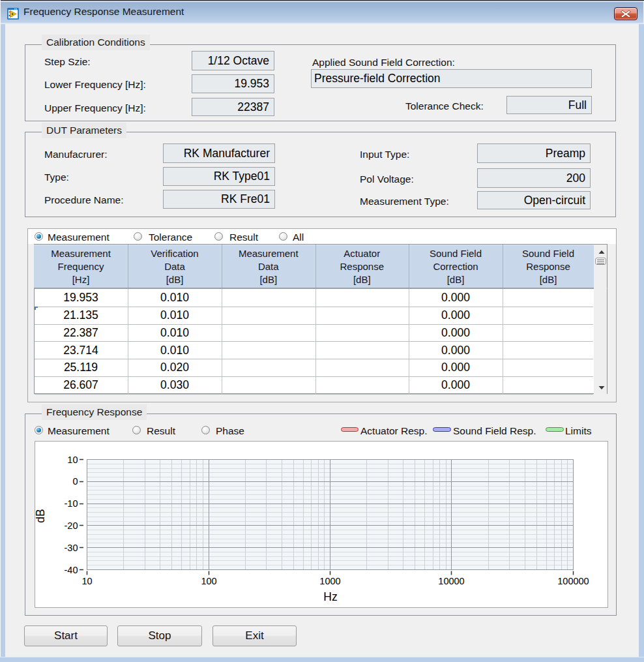 This screenshot has width=644, height=662. What do you see at coordinates (72, 570) in the screenshot?
I see `svg-text: -40` at bounding box center [72, 570].